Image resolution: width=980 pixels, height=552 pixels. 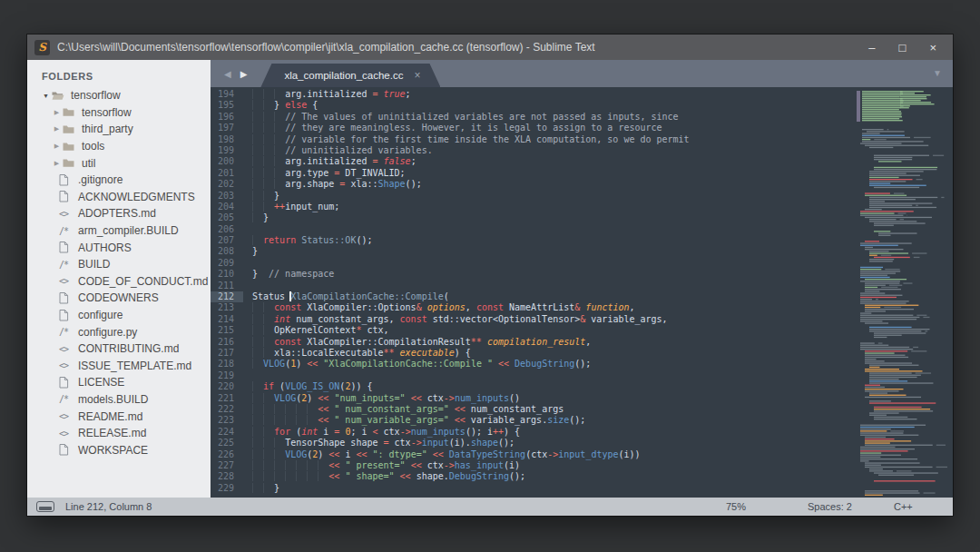 I want to click on code-line-219: 219, so click(x=532, y=376).